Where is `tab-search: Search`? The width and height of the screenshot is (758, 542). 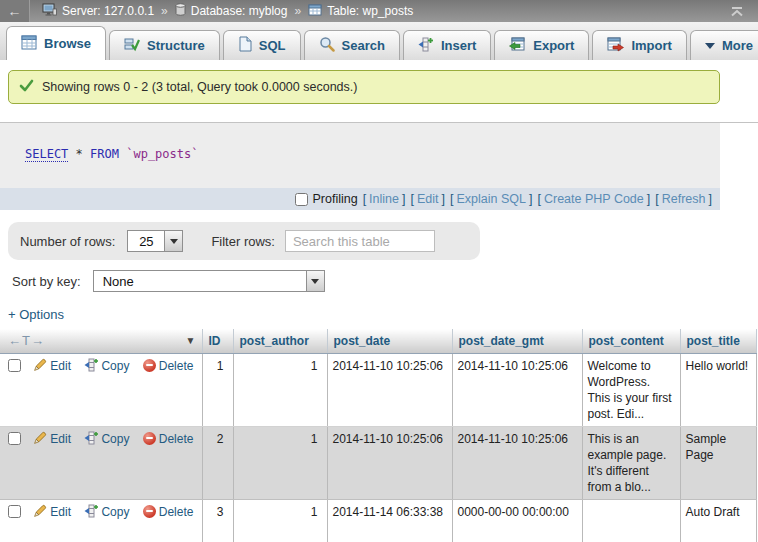
tab-search: Search is located at coordinates (352, 45).